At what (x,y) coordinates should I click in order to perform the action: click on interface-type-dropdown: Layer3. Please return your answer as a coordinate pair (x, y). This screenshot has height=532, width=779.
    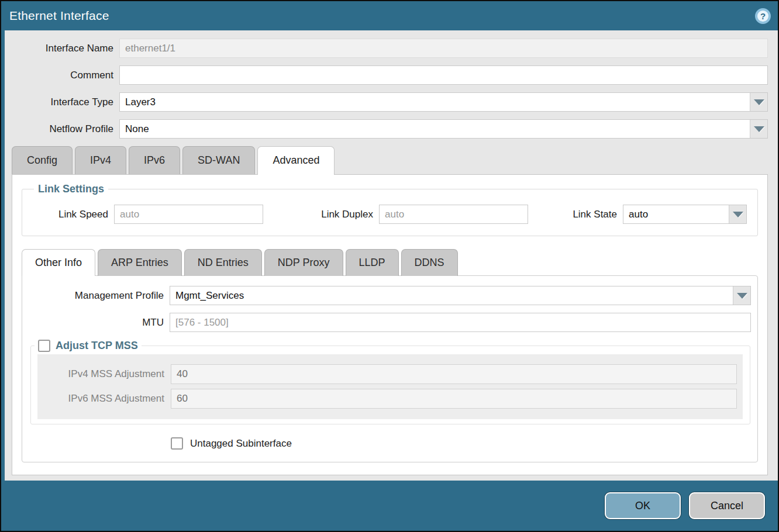
    Looking at the image, I should click on (443, 102).